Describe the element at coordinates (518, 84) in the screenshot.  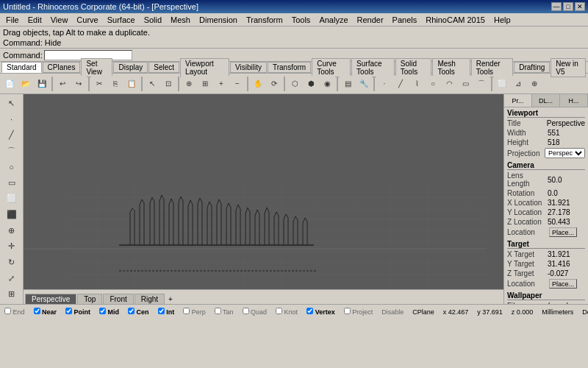
I see `loft-icon: ⊿` at that location.